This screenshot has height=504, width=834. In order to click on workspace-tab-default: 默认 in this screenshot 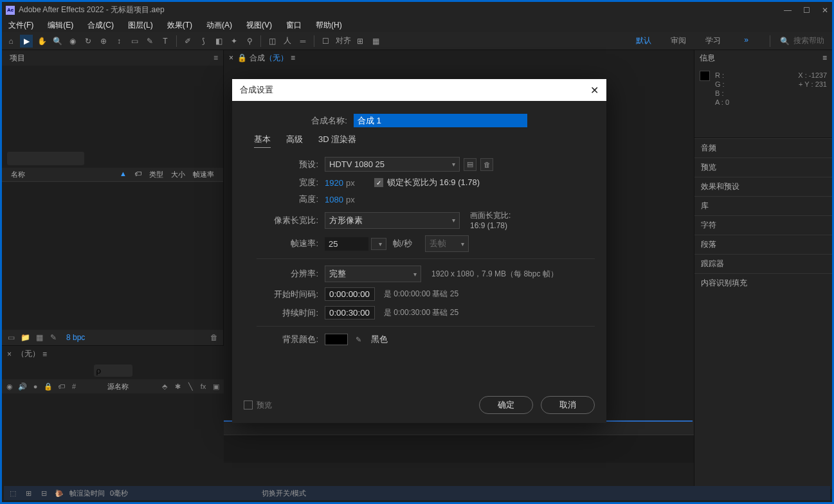, I will do `click(644, 41)`.